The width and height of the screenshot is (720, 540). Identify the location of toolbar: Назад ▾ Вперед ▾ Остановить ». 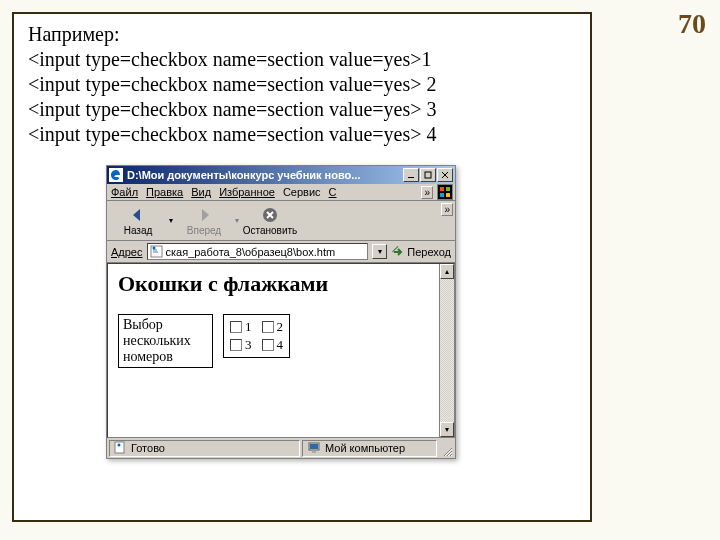
(281, 221).